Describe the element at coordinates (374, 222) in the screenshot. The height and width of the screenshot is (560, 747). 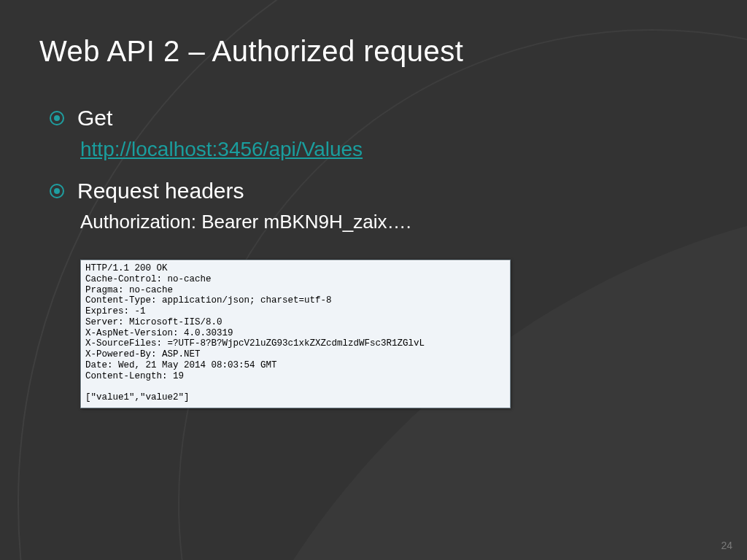
I see `auth-header-line: Authorization: Bearer mBKN9H_zaix….` at that location.